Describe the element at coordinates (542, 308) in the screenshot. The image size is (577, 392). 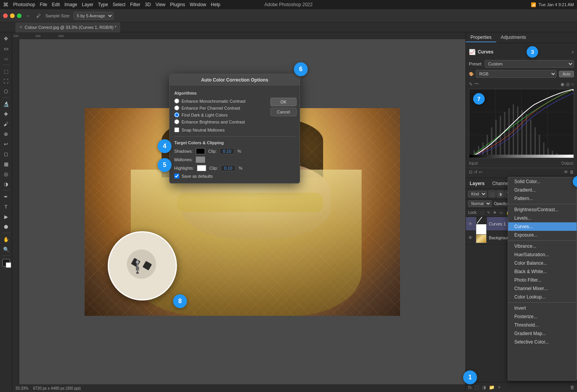
I see `menu-invert: Invert` at that location.